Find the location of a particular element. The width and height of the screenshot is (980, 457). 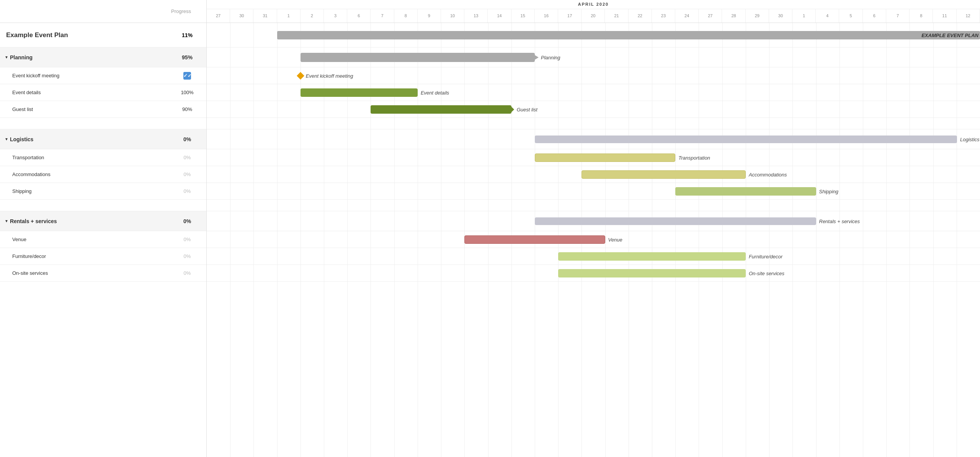

day-cell-17-15: 17 is located at coordinates (570, 16).